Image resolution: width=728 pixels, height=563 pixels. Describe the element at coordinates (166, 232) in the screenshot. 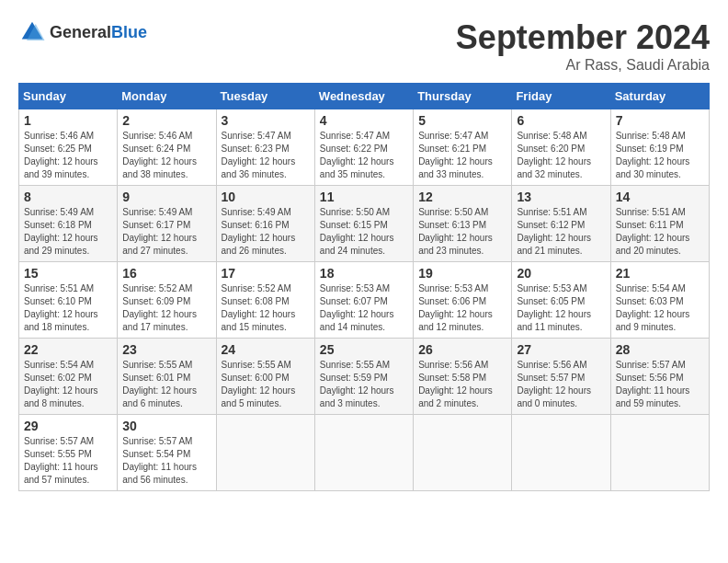

I see `day-info: Sunrise: 5:49 AMSunset: 6:17 PMDaylight:…` at that location.